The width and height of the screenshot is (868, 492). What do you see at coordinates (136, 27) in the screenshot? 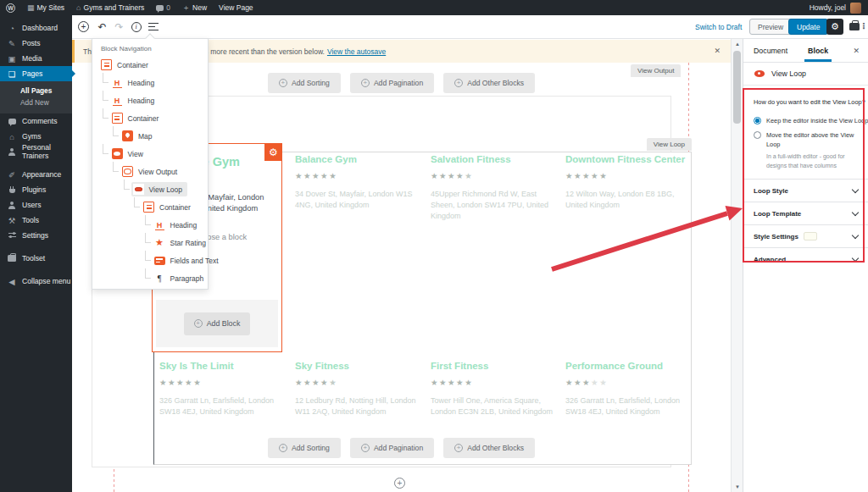
I see `info-icon: i` at bounding box center [136, 27].